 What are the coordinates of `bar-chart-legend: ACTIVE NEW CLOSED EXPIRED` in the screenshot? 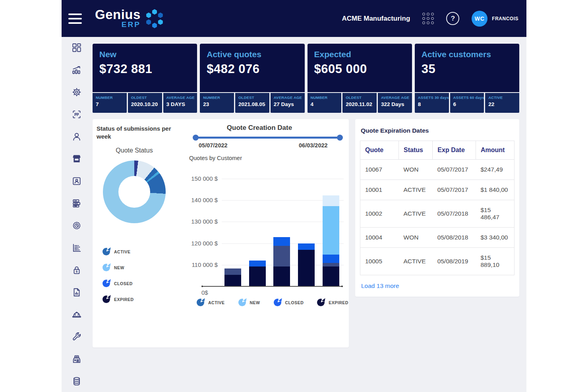 It's located at (273, 303).